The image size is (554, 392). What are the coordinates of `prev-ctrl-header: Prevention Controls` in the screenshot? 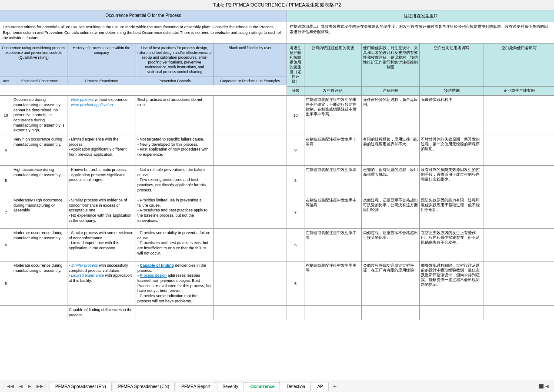 It's located at (175, 81).